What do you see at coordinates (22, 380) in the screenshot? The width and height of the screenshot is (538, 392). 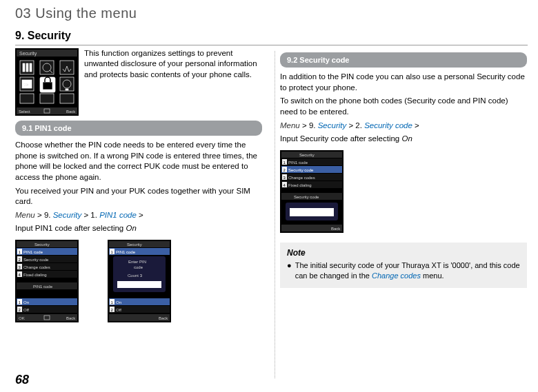 I see `page-number: 68` at bounding box center [22, 380].